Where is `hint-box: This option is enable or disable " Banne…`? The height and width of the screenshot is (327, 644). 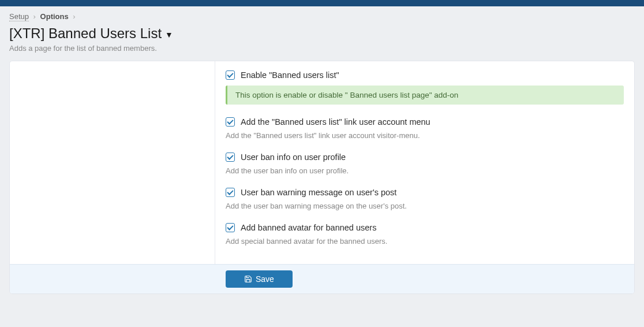
hint-box: This option is enable or disable " Banne… is located at coordinates (425, 95).